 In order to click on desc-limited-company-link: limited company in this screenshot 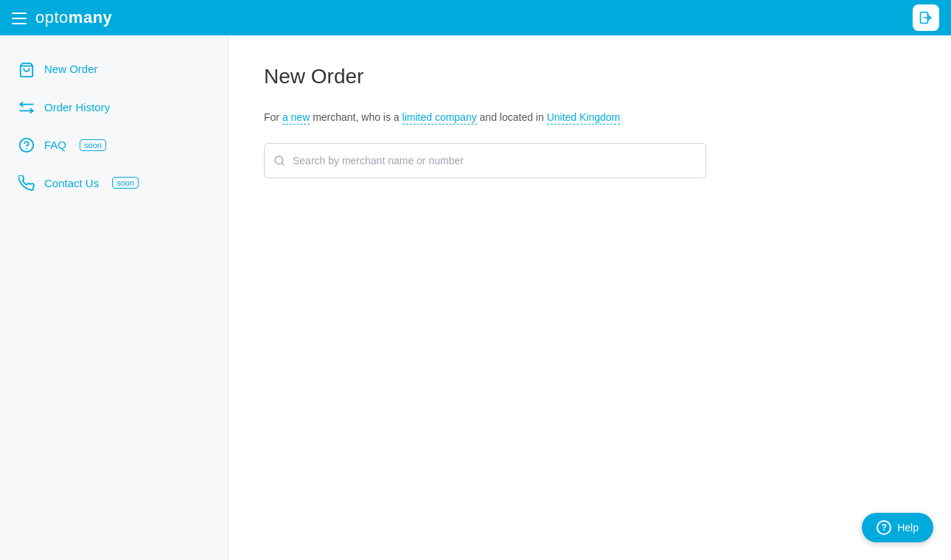, I will do `click(439, 118)`.